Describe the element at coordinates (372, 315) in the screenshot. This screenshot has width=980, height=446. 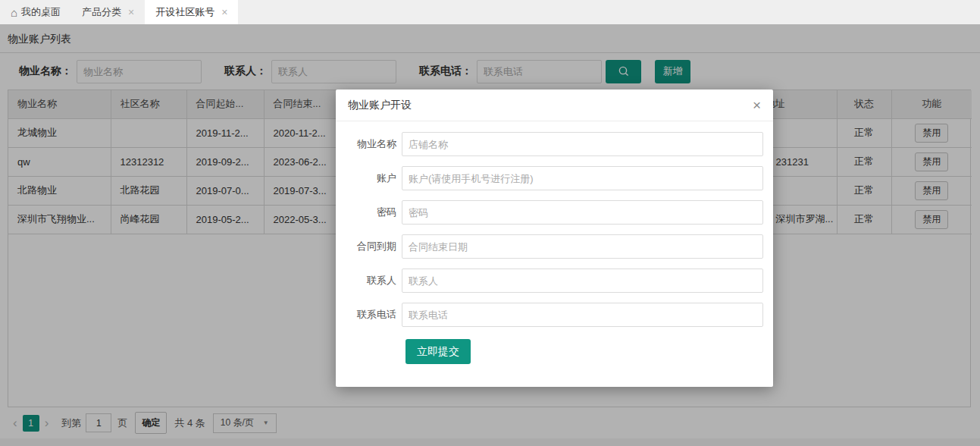
I see `field-label: 联系电话` at that location.